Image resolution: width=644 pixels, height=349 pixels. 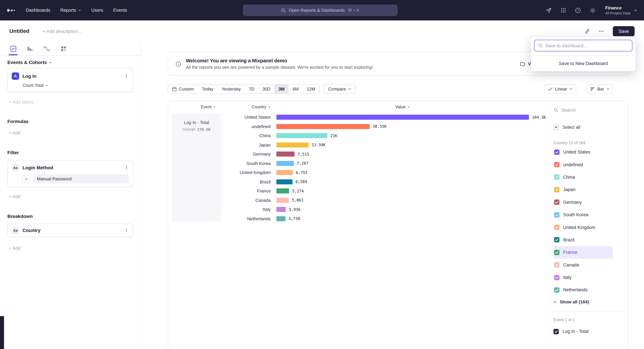 What do you see at coordinates (70, 133) in the screenshot?
I see `add-formula-button: + Add` at bounding box center [70, 133].